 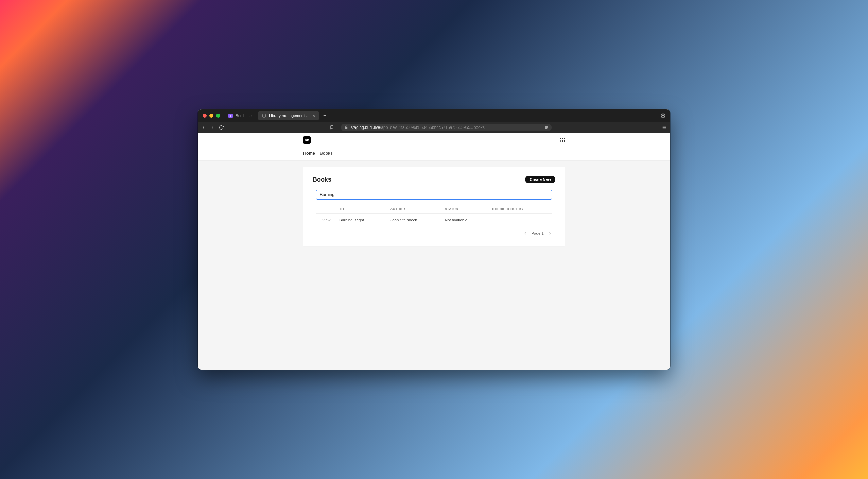 I want to click on col-view, so click(x=326, y=209).